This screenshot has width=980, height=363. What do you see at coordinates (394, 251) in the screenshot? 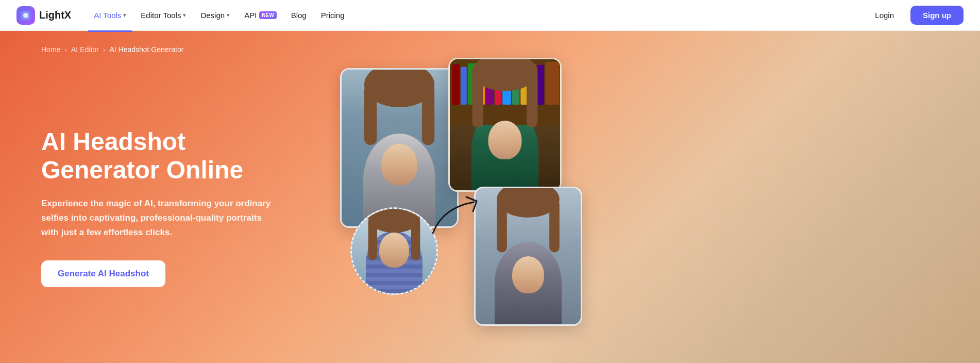
I see `source-photo-image` at bounding box center [394, 251].